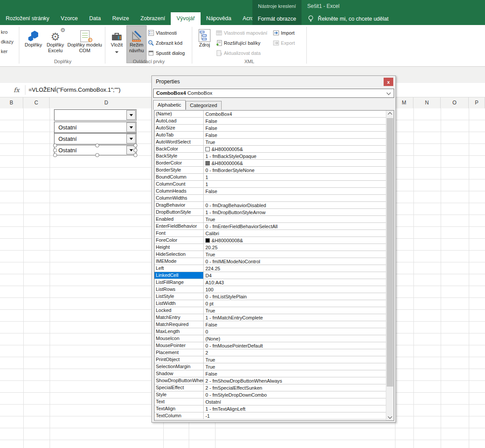 The width and height of the screenshot is (485, 448). What do you see at coordinates (274, 367) in the screenshot?
I see `property-row-selectionmargin: SelectionMarginTrue` at bounding box center [274, 367].